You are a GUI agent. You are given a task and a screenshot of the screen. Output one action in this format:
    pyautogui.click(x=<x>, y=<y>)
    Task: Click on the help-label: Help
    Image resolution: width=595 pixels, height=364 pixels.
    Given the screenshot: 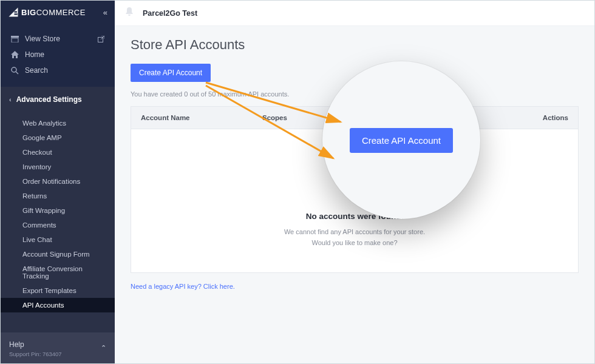 What is the action you would take?
    pyautogui.click(x=17, y=345)
    